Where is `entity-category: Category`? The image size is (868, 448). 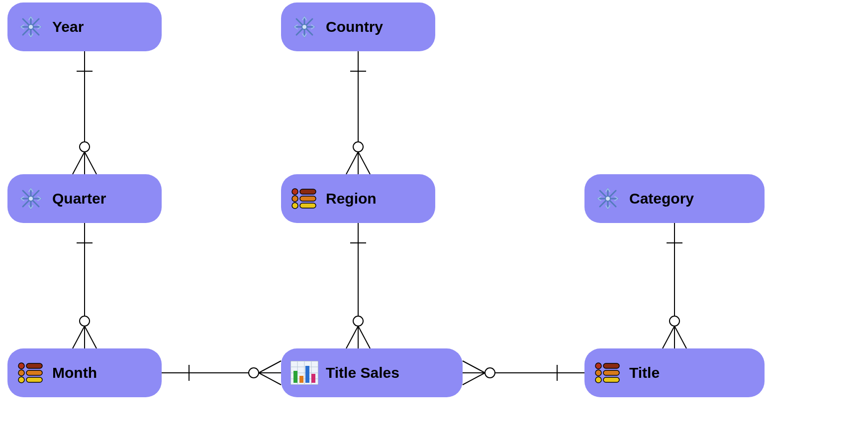 entity-category: Category is located at coordinates (675, 199).